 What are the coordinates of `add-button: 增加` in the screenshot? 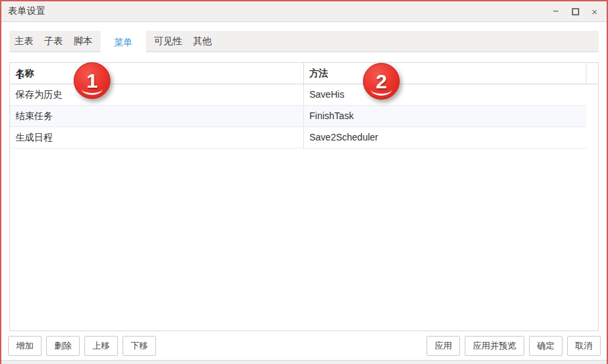 It's located at (25, 346).